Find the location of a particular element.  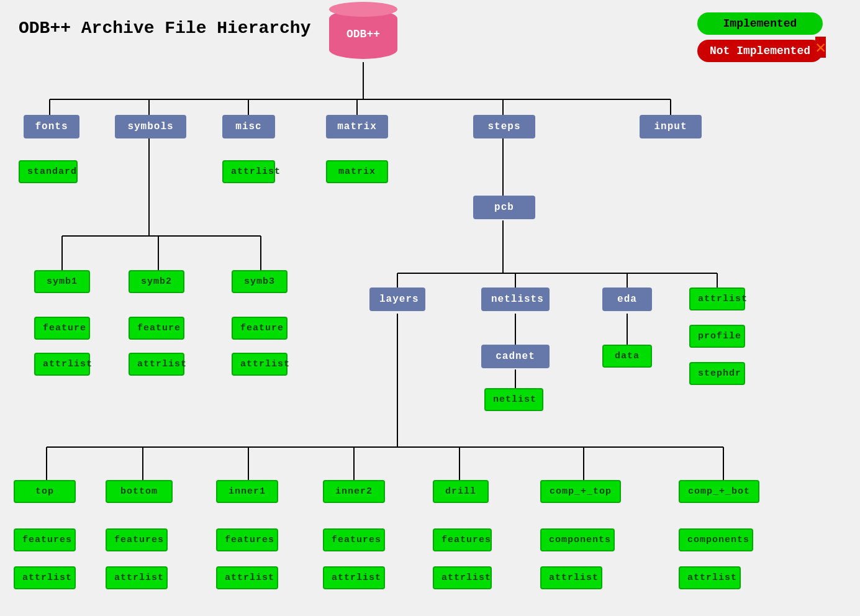

node-input: input is located at coordinates (671, 127).